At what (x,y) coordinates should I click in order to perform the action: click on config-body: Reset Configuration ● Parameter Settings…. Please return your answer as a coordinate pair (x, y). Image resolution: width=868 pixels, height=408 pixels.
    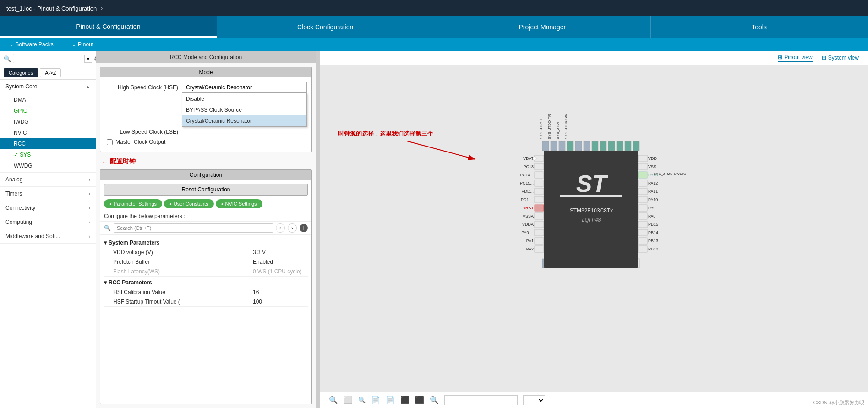
    Looking at the image, I should click on (206, 292).